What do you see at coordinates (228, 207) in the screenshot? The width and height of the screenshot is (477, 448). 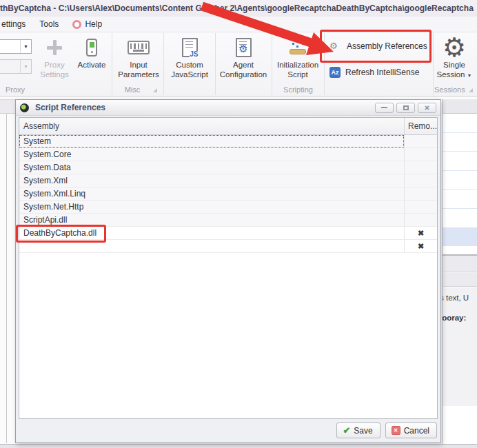 I see `table-row: System.Net.Http` at bounding box center [228, 207].